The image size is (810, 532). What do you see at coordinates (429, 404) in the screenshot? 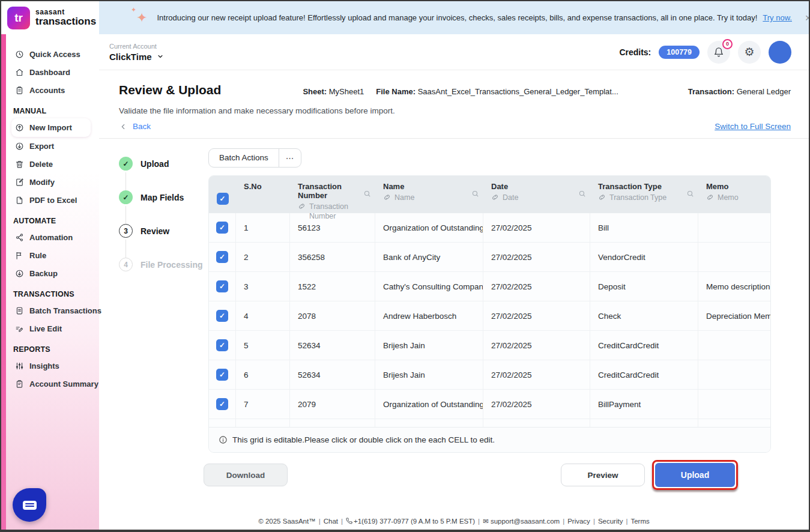
I see `cell-name: Organization of Outstanding Ev` at bounding box center [429, 404].